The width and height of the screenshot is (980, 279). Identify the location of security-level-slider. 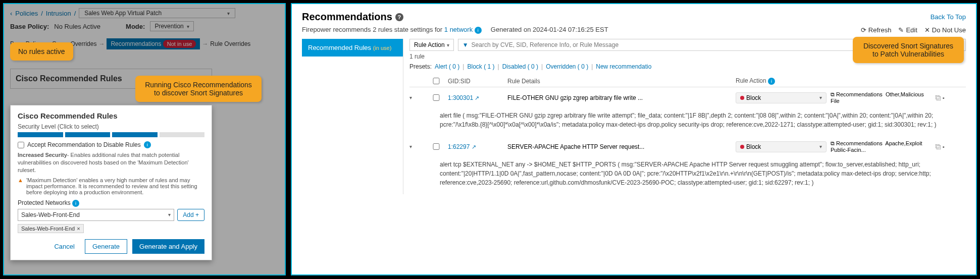
(111, 135).